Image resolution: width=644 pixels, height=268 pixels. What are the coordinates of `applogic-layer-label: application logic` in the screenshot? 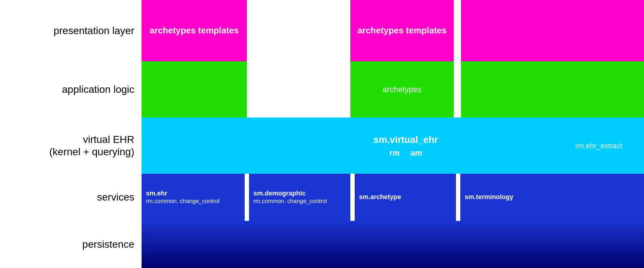 It's located at (71, 89).